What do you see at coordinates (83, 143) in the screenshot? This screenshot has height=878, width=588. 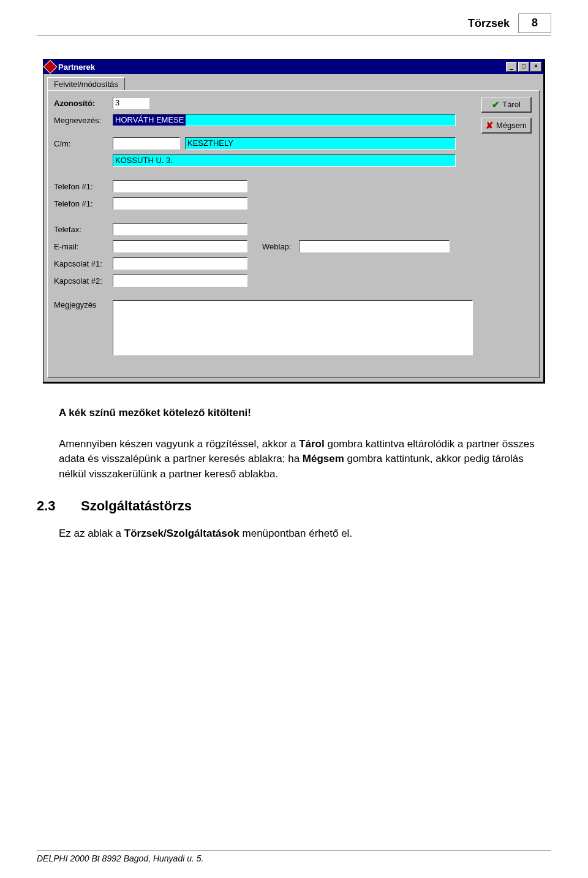 I see `addr-label: Cím:` at bounding box center [83, 143].